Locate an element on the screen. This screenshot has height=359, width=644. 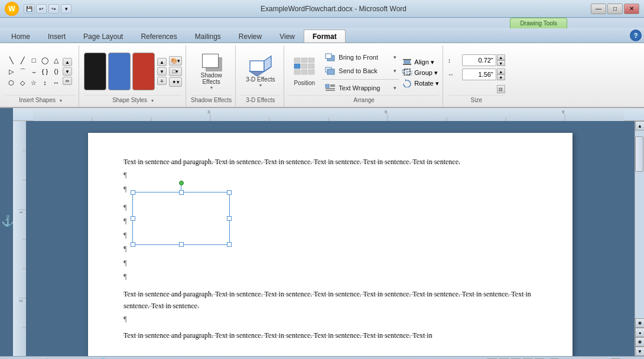
shadow-effects-button: Shadow Effects ▾ is located at coordinates (212, 71).